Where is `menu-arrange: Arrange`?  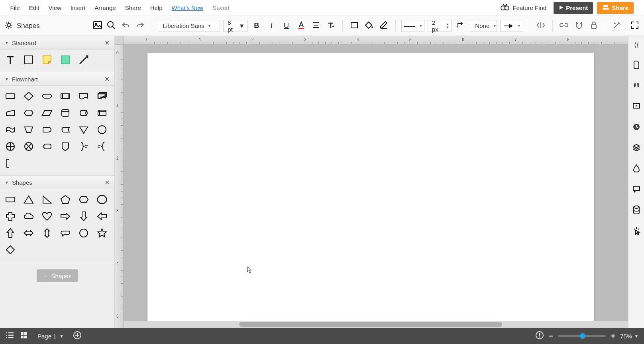 menu-arrange: Arrange is located at coordinates (105, 8).